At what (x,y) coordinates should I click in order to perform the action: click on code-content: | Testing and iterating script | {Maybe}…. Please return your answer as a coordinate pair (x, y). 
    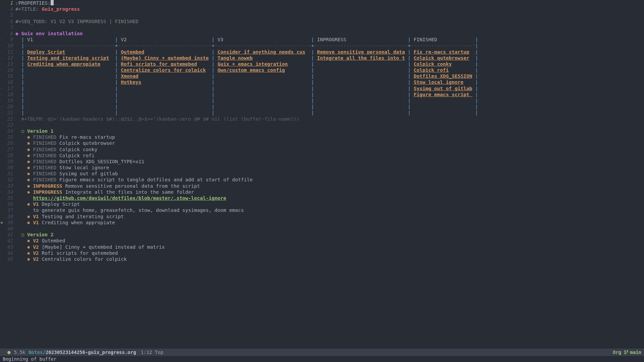
    Looking at the image, I should click on (252, 58).